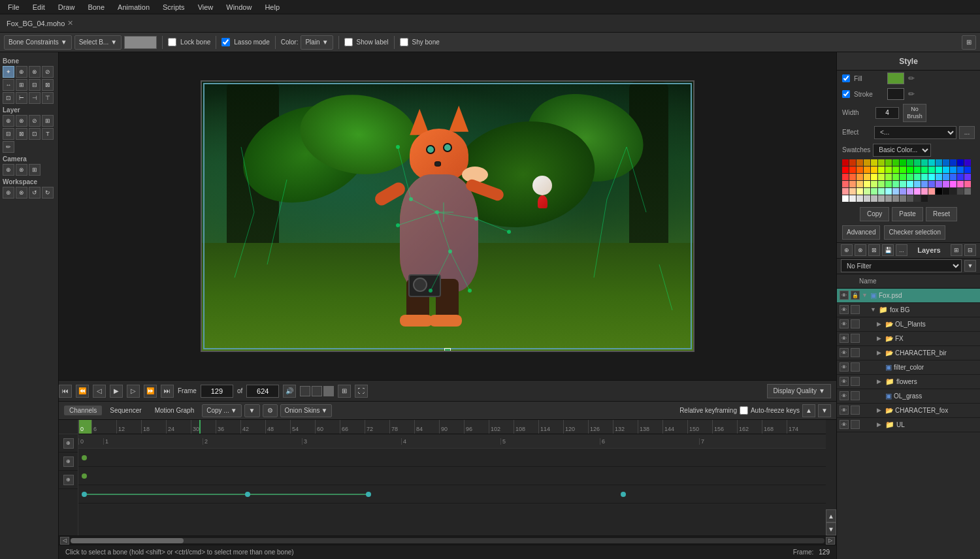 The image size is (980, 559). What do you see at coordinates (908, 368) in the screenshot?
I see `layer-row-filter: 👁 ▣ filter_color` at bounding box center [908, 368].